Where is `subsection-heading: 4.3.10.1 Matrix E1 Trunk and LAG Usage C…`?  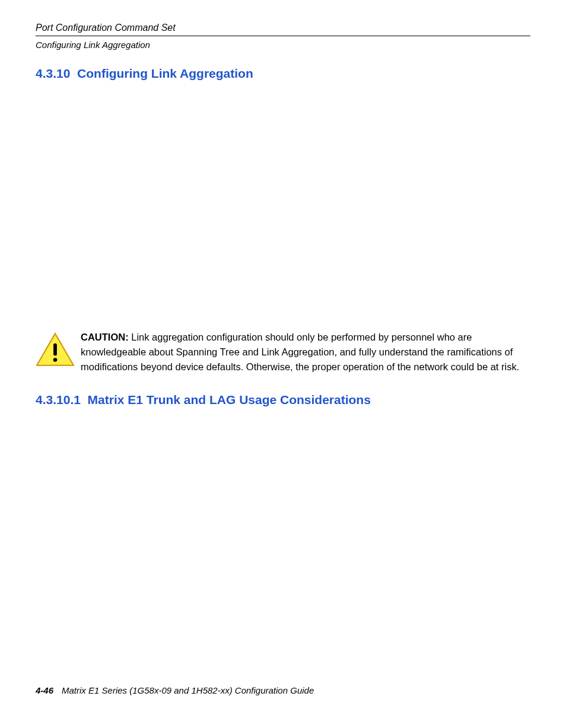 subsection-heading: 4.3.10.1 Matrix E1 Trunk and LAG Usage C… is located at coordinates (283, 400).